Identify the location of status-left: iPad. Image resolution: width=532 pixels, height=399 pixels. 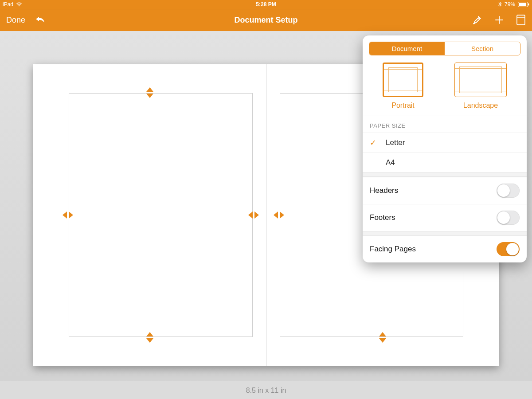
(12, 4).